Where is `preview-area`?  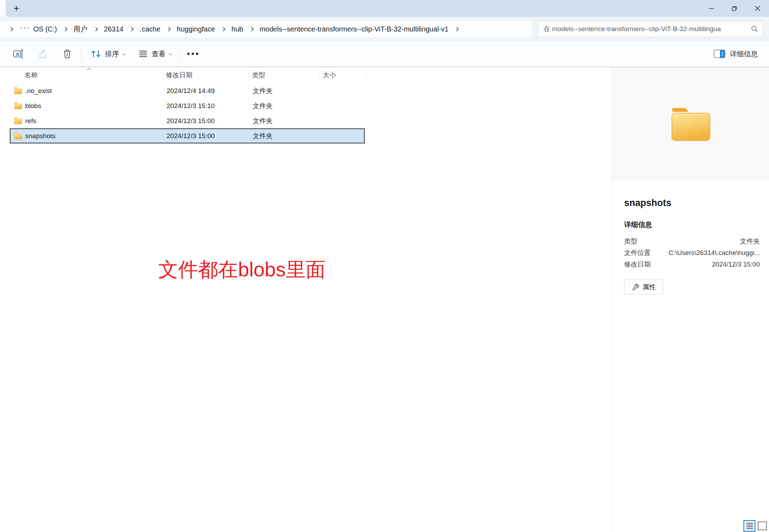 preview-area is located at coordinates (691, 124).